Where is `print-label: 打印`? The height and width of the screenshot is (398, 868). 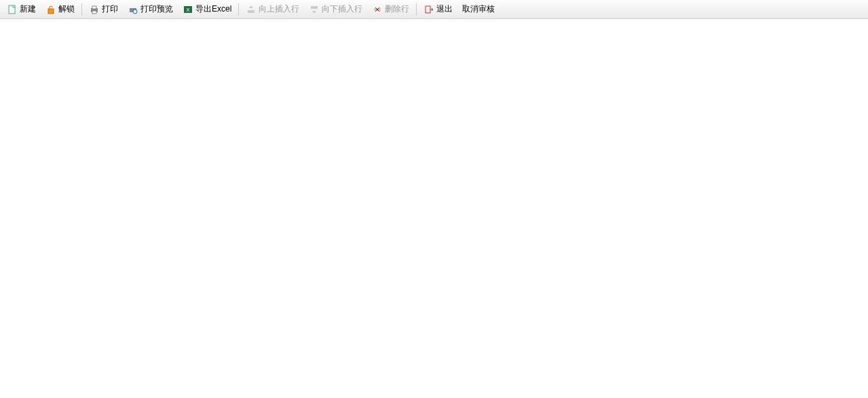
print-label: 打印 is located at coordinates (110, 10).